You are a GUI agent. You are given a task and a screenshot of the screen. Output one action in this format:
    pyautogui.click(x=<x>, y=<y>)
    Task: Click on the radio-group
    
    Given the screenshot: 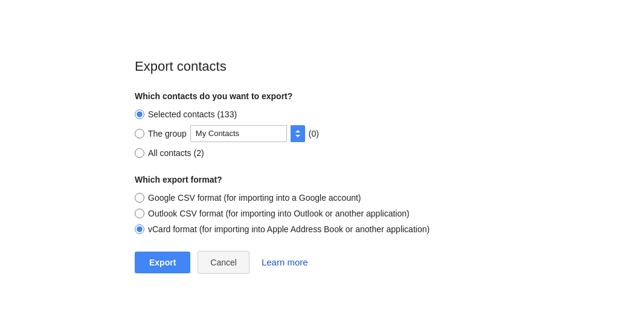 What is the action you would take?
    pyautogui.click(x=140, y=134)
    